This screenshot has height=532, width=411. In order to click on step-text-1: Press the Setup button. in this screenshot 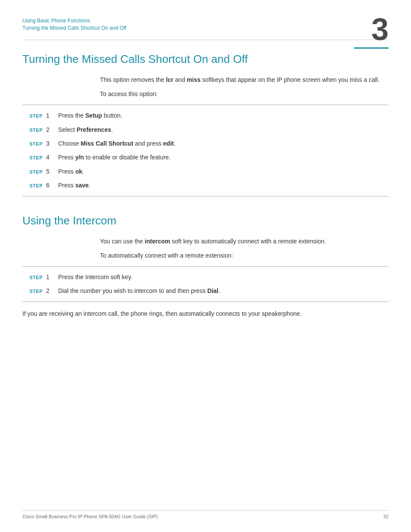, I will do `click(223, 115)`.